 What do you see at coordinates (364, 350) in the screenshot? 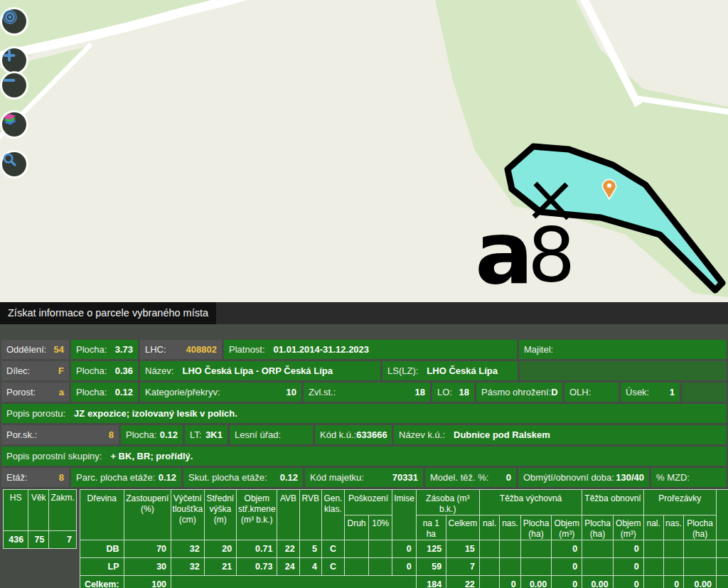
I see `info-row-oddeleni: Oddělení: 54 Plocha: 3.73 LHC: 408802 Pl…` at bounding box center [364, 350].